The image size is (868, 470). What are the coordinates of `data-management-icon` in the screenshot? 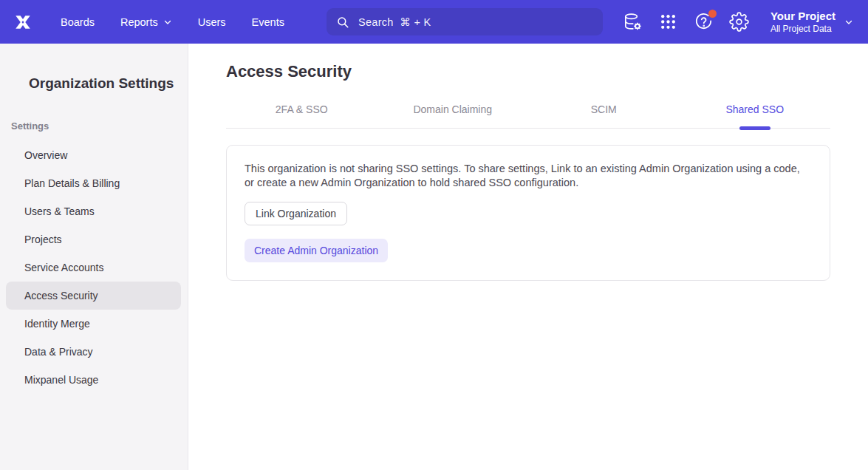 It's located at (632, 22).